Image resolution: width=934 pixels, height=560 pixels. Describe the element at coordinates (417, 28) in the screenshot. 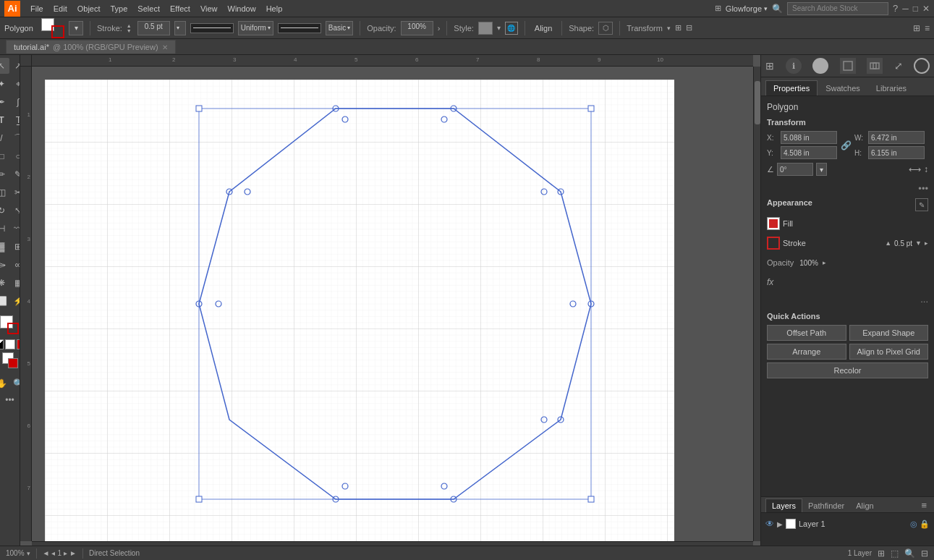

I see `opacity-input: 100%` at that location.